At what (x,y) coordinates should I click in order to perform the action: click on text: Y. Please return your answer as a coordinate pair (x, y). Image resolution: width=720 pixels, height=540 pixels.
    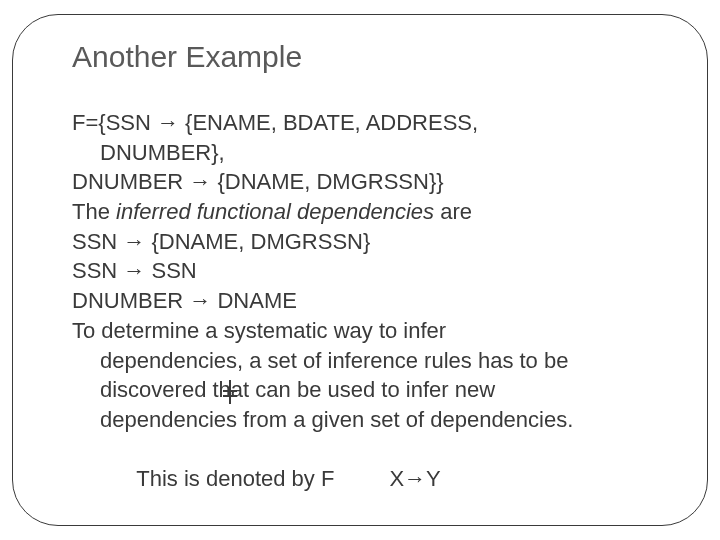
    Looking at the image, I should click on (434, 478).